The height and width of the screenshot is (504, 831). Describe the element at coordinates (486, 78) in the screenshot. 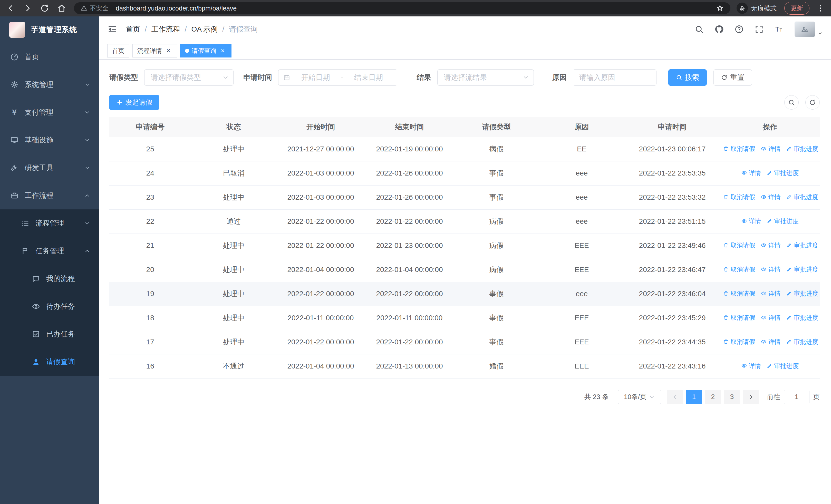

I see `result-select` at that location.